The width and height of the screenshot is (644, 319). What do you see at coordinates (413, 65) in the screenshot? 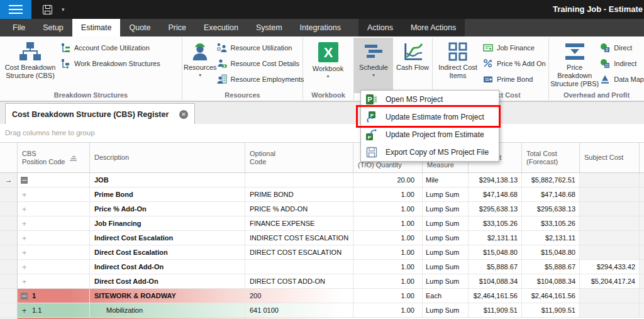
I see `cash-flow-button: Cash Flow` at bounding box center [413, 65].